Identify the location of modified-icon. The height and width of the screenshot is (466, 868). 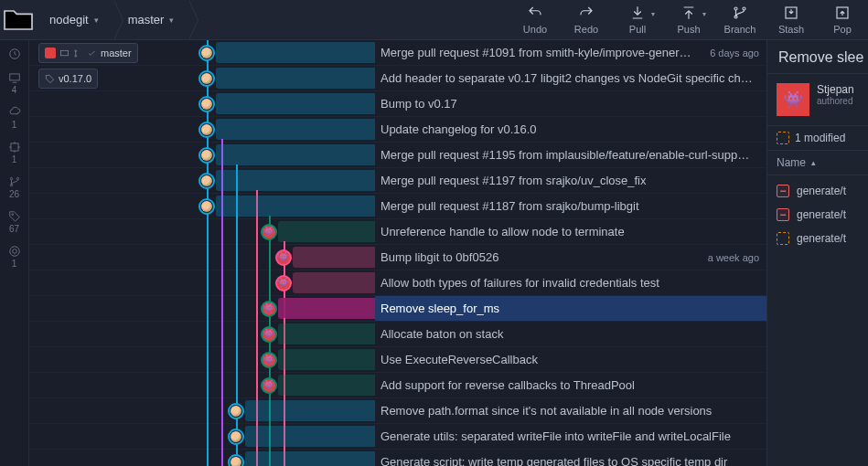
(783, 238).